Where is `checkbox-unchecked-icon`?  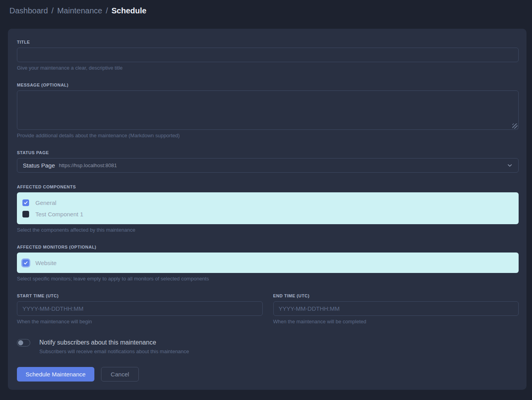 checkbox-unchecked-icon is located at coordinates (26, 214).